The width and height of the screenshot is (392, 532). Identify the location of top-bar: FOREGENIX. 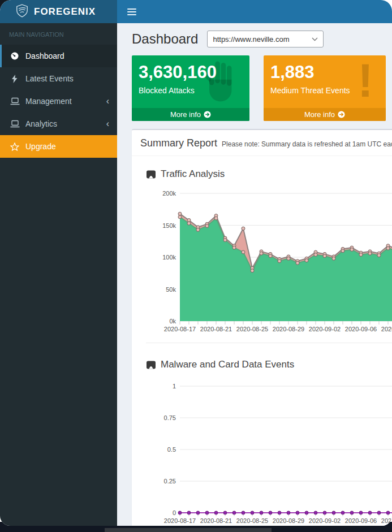
(196, 11).